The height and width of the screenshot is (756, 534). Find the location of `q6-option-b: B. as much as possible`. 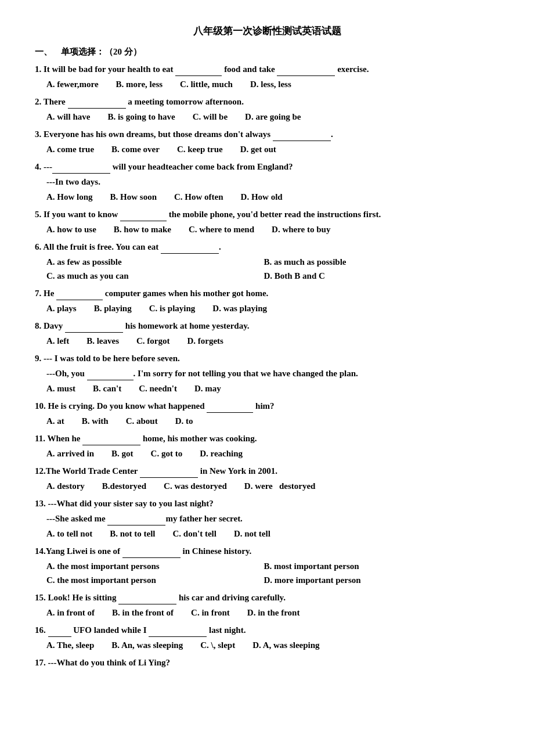

q6-option-b: B. as much as possible is located at coordinates (372, 262).